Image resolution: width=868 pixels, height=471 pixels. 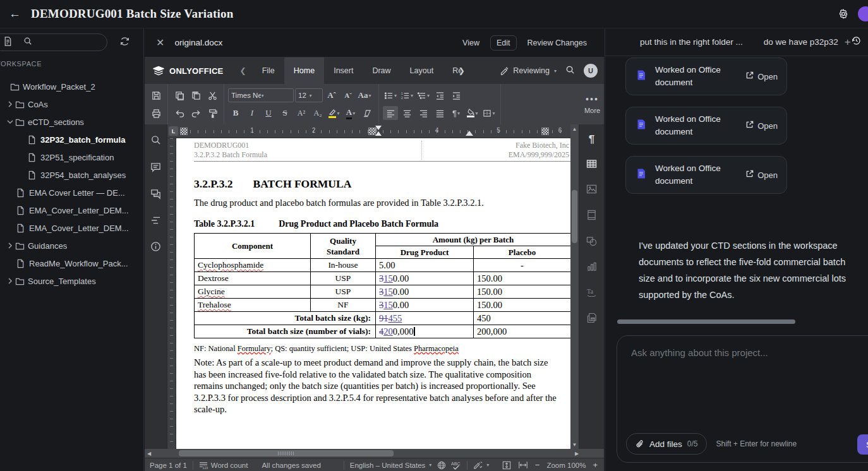 What do you see at coordinates (666, 444) in the screenshot?
I see `add-files-button: Add files 0/5` at bounding box center [666, 444].